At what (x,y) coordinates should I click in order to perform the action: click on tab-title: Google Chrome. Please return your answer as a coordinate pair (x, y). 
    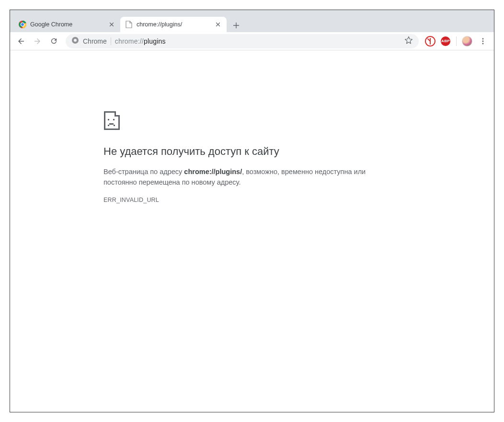
    Looking at the image, I should click on (67, 24).